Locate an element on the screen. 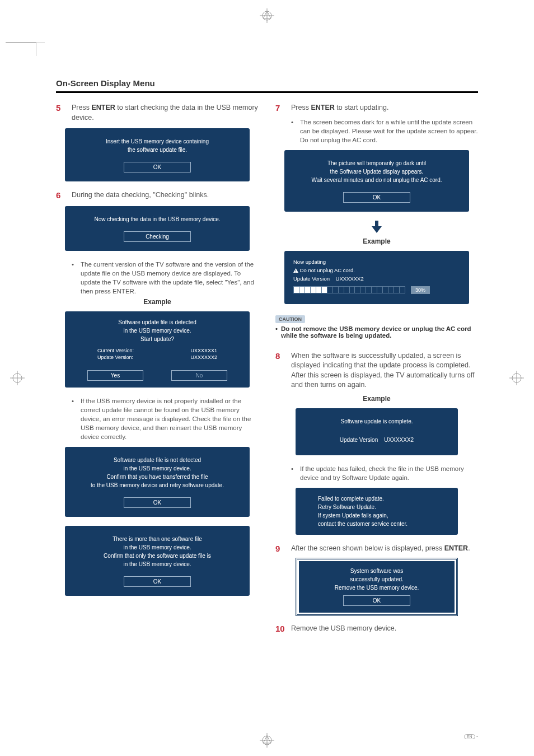 The image size is (534, 756). progress-percent: 30% is located at coordinates (420, 290).